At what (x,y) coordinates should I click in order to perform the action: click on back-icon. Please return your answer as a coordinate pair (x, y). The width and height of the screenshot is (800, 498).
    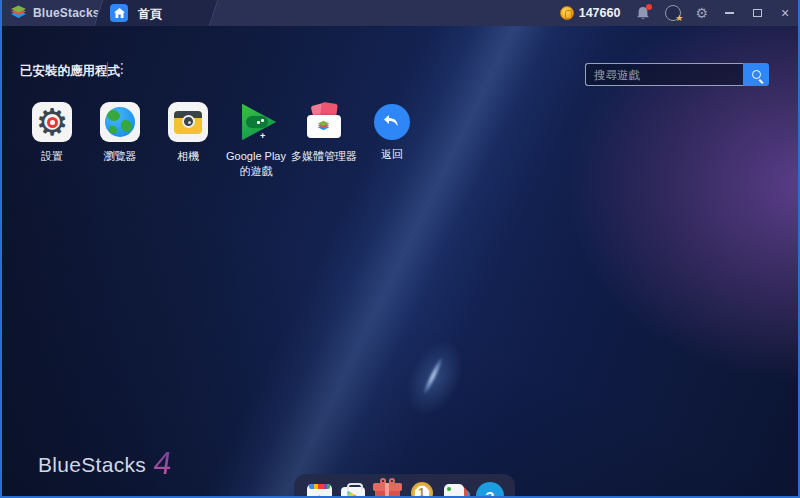
    Looking at the image, I should click on (392, 122).